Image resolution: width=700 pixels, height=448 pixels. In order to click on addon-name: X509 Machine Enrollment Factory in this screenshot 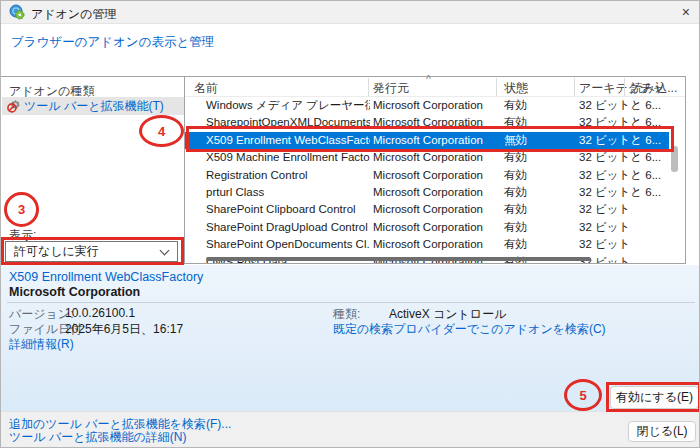, I will do `click(288, 158)`.